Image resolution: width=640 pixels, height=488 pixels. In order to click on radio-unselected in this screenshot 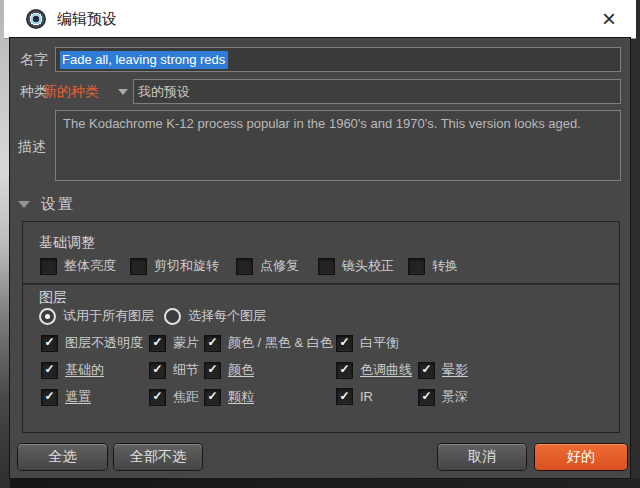, I will do `click(172, 316)`.